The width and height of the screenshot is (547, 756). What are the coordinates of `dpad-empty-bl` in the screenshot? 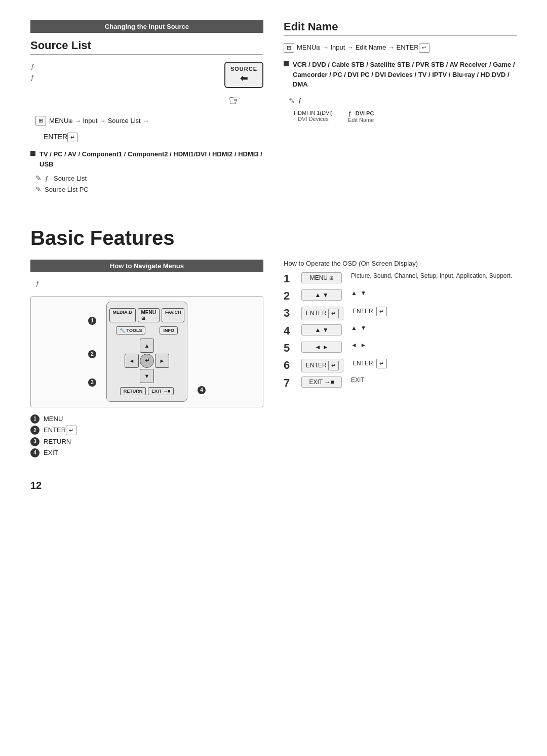 It's located at (132, 376).